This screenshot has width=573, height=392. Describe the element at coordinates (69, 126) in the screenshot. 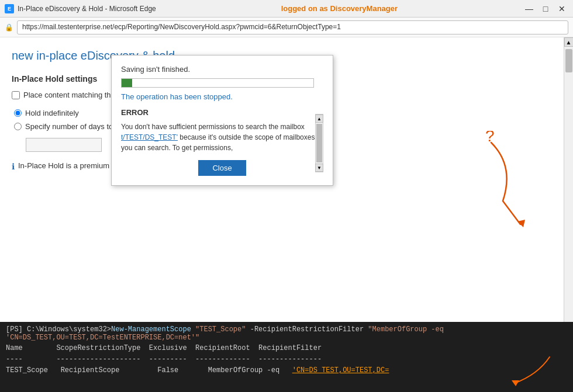

I see `radio-specify-label: Specify number of days to` at that location.